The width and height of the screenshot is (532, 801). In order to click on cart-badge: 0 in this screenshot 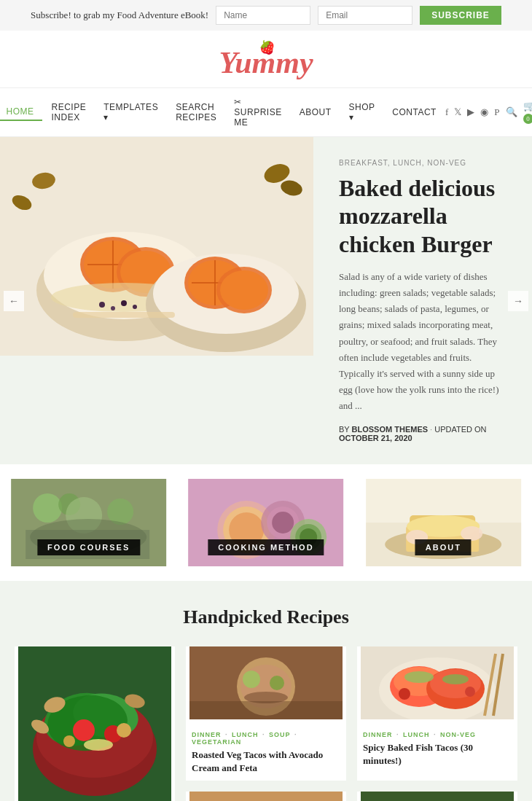, I will do `click(528, 119)`.